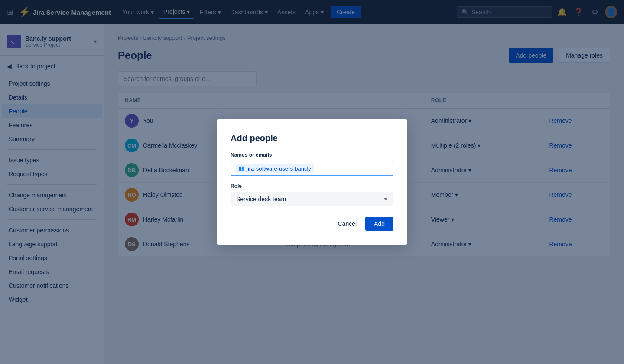 The width and height of the screenshot is (624, 364). I want to click on names-form-group: Names or emails 👥 jira-software-users-ba…, so click(312, 164).